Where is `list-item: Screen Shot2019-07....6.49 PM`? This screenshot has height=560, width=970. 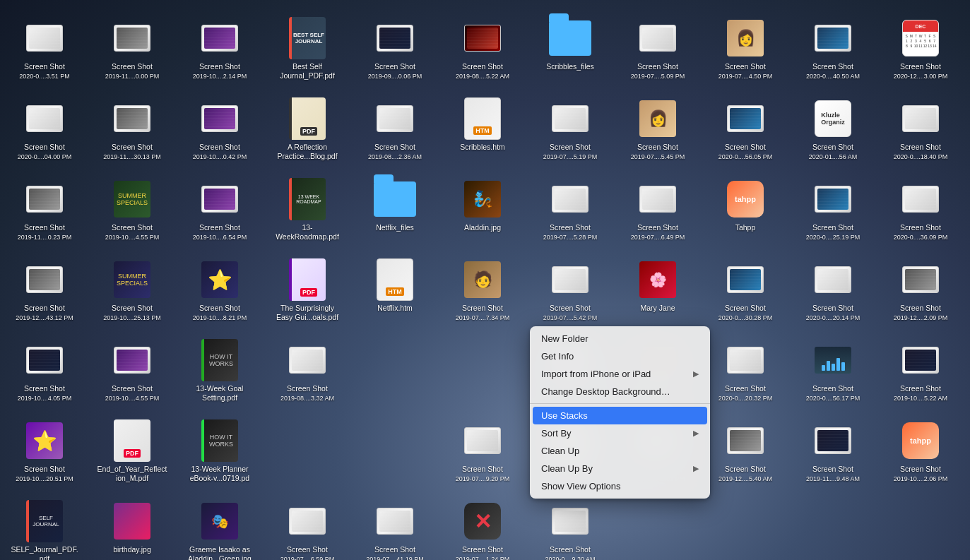 list-item: Screen Shot2019-07....6.49 PM is located at coordinates (658, 213).